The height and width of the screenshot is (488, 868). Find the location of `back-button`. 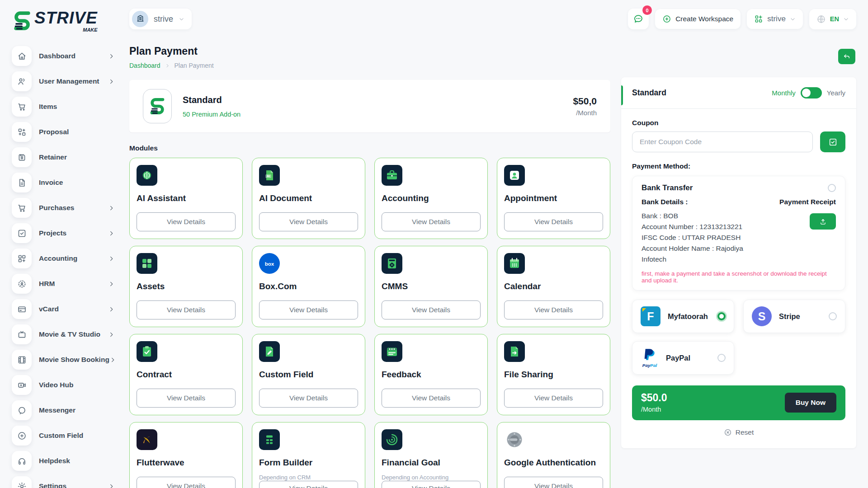

back-button is located at coordinates (847, 56).